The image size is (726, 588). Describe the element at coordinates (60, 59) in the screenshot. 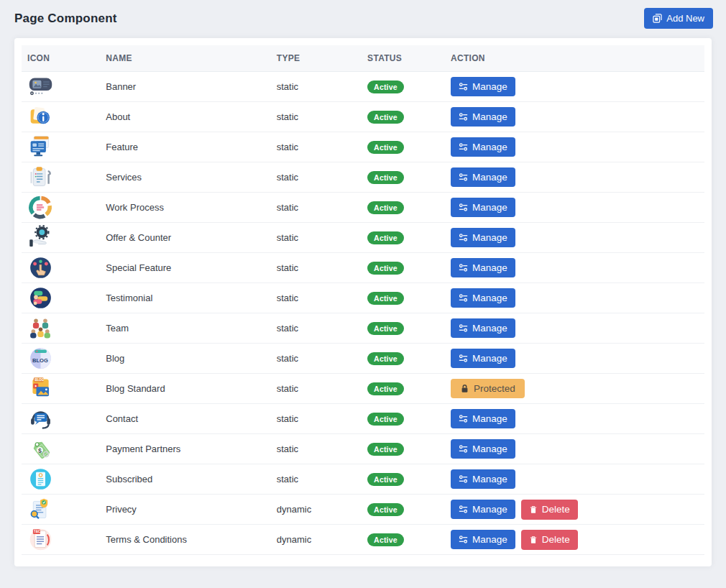

I see `column-header-icon: ICON` at that location.